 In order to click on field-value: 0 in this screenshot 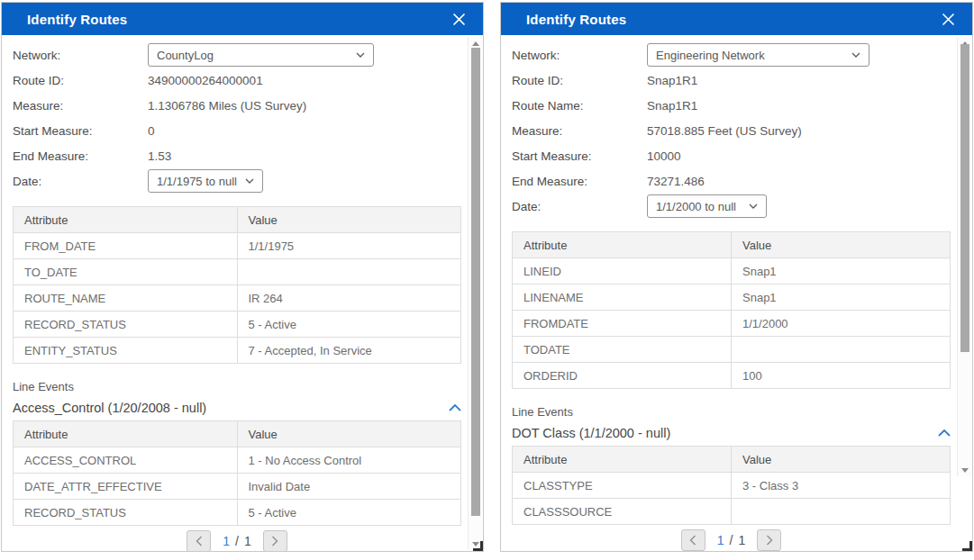, I will do `click(151, 131)`.